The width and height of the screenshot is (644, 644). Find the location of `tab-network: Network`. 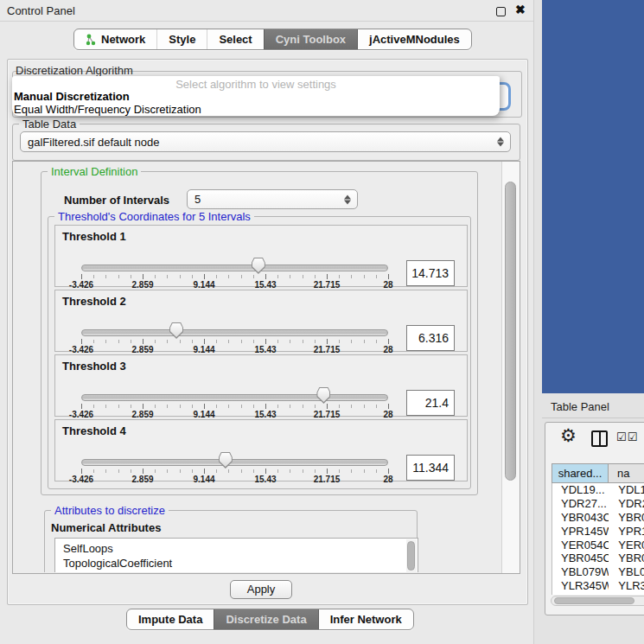

tab-network: Network is located at coordinates (116, 40).